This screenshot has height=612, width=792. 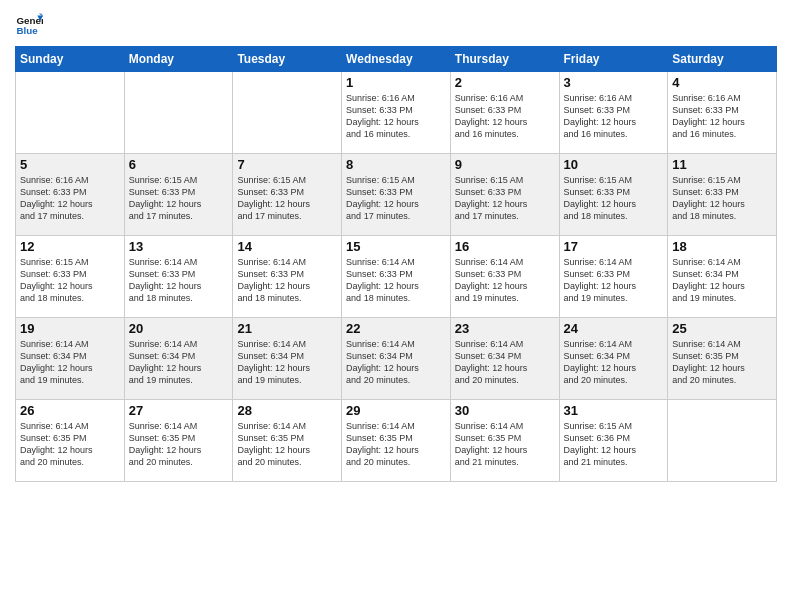 What do you see at coordinates (287, 246) in the screenshot?
I see `day-number: 14` at bounding box center [287, 246].